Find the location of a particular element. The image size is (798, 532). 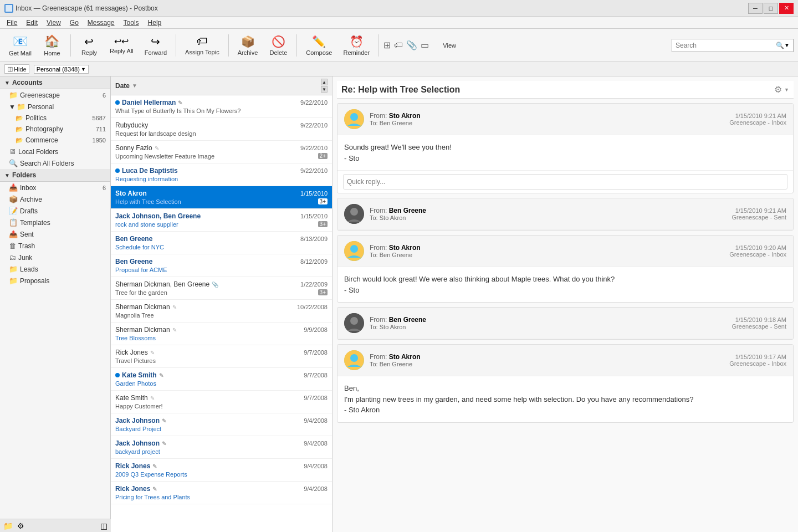

folders-header: ▼ Folders is located at coordinates (55, 175).